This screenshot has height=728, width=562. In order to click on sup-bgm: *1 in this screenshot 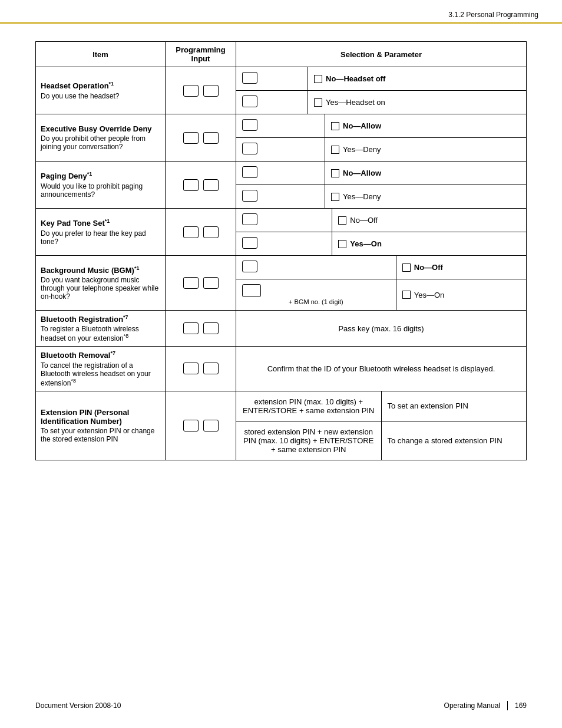, I will do `click(137, 268)`.